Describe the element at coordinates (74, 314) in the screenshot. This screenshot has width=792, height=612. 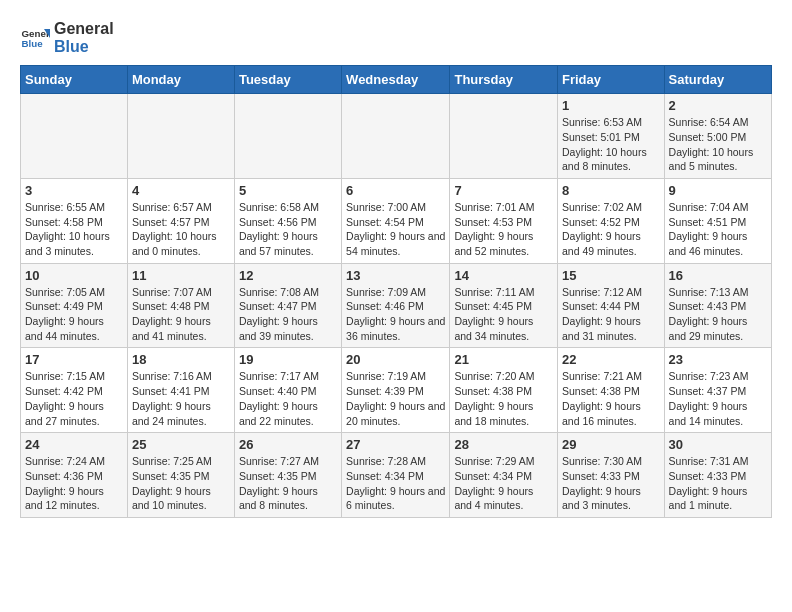
I see `day-info: Sunrise: 7:05 AMSunset: 4:49 PMDaylight:…` at that location.